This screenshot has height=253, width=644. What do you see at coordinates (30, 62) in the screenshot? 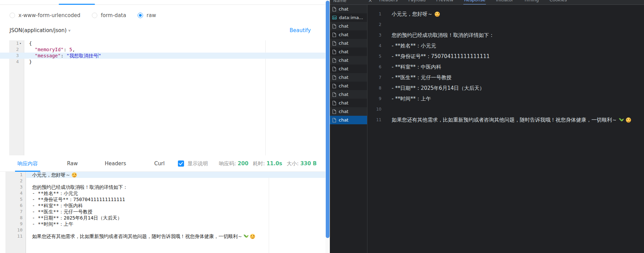
I see `code-content: }` at bounding box center [30, 62].